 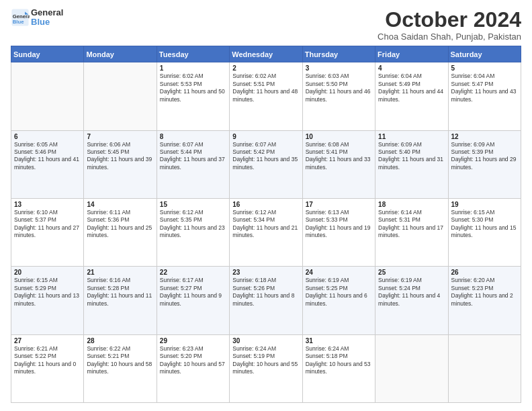 I want to click on day-detail: Sunrise: 6:18 AMSunset: 5:26 PMDaylight:…, so click(x=266, y=292).